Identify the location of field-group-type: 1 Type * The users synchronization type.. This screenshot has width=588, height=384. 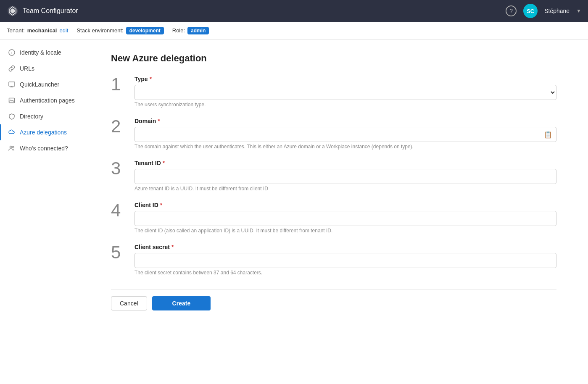
(334, 92).